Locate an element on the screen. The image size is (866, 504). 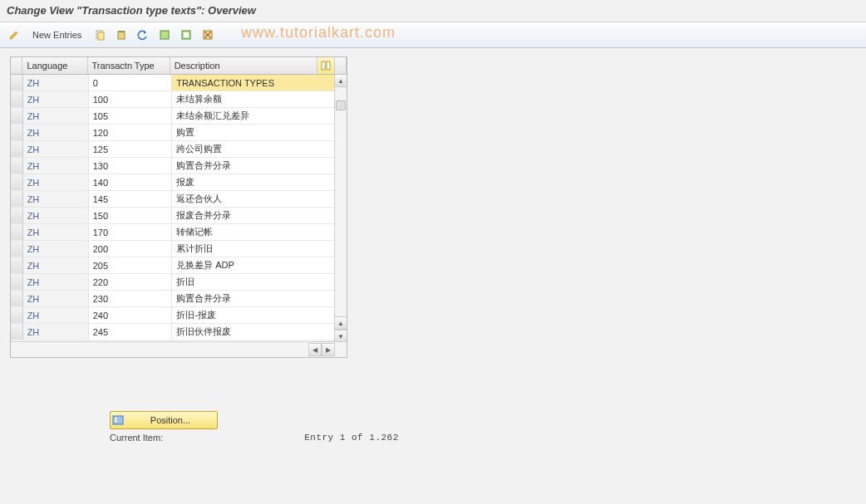
position-button: Position... is located at coordinates (164, 420).